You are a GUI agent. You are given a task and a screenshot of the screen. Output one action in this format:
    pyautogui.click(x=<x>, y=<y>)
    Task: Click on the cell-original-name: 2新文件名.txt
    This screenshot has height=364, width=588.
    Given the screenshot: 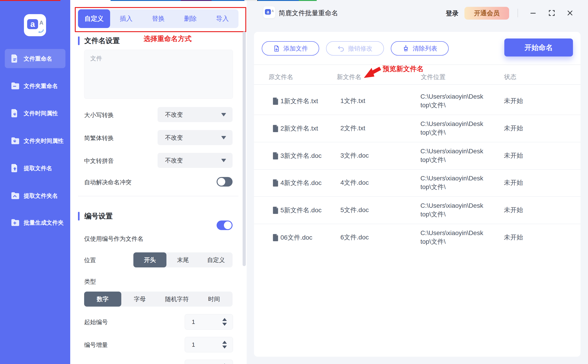 What is the action you would take?
    pyautogui.click(x=303, y=128)
    